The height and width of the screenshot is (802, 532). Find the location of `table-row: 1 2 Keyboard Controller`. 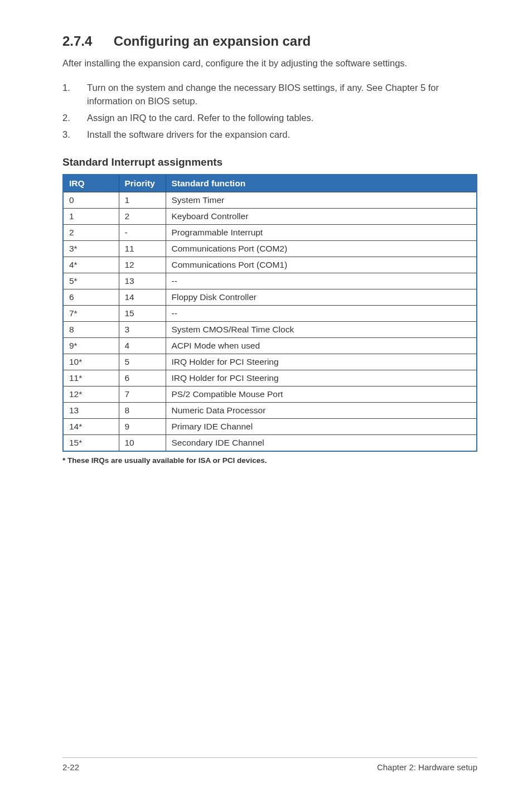

table-row: 1 2 Keyboard Controller is located at coordinates (270, 216).